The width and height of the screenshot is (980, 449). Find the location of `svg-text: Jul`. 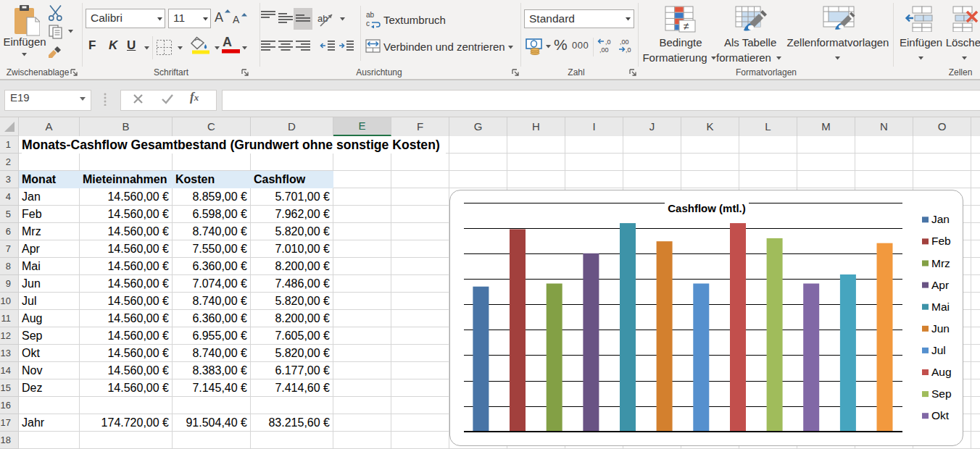

svg-text: Jul is located at coordinates (939, 351).